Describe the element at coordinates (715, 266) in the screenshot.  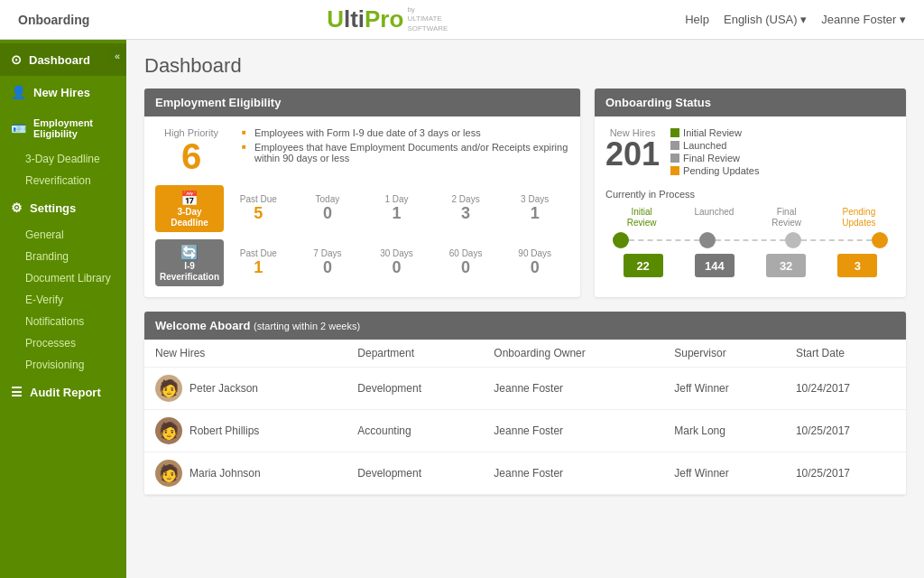
I see `proc-badge-launched: 144` at that location.